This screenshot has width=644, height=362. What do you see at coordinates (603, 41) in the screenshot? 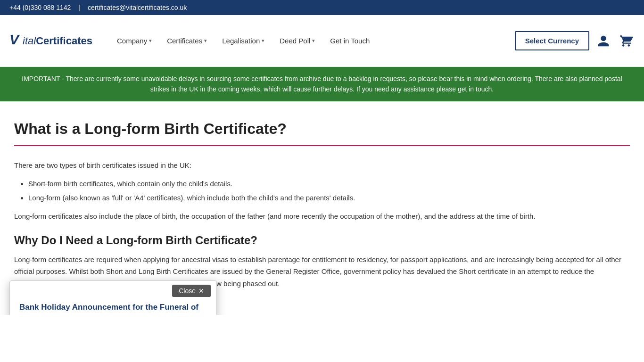
I see `user-account-icon` at bounding box center [603, 41].